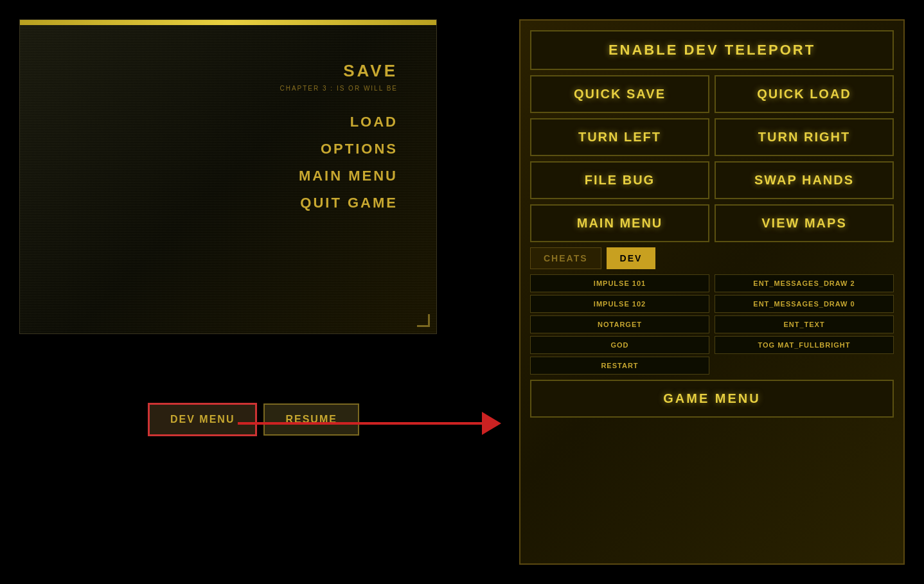 This screenshot has width=924, height=584. I want to click on quick-save-button: QUICK SAVE, so click(619, 94).